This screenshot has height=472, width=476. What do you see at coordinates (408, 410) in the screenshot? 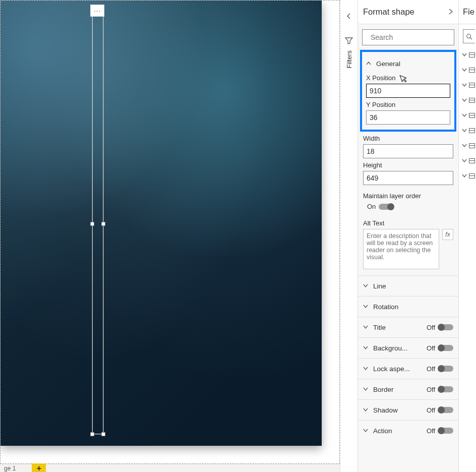
I see `section-header-shadow: ShadowOff` at bounding box center [408, 410].